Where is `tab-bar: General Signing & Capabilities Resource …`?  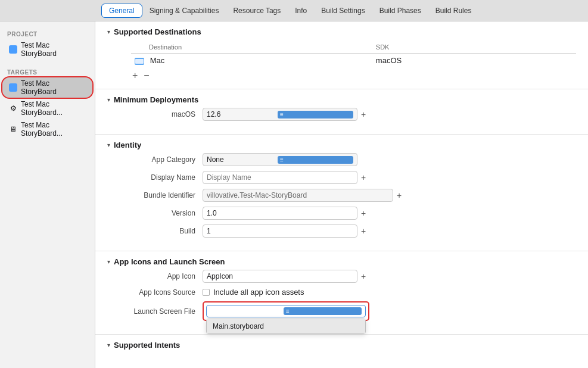 tab-bar: General Signing & Capabilities Resource … is located at coordinates (294, 11).